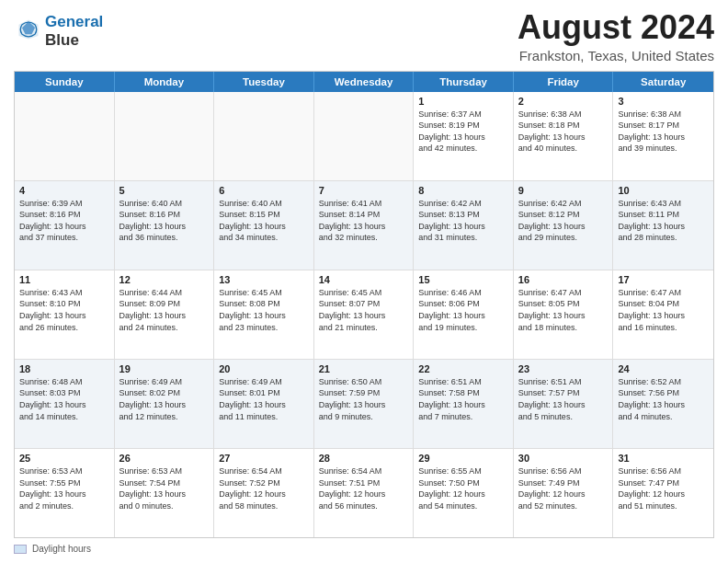  Describe the element at coordinates (664, 310) in the screenshot. I see `cell-info: Sunrise: 6:47 AM Sunset: 8:04 PM Dayligh…` at that location.